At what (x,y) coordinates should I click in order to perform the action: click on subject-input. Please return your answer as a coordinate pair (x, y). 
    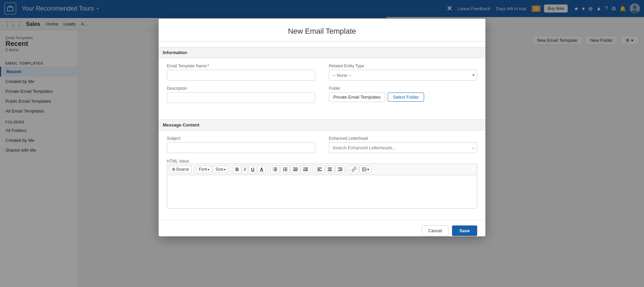
    Looking at the image, I should click on (241, 148).